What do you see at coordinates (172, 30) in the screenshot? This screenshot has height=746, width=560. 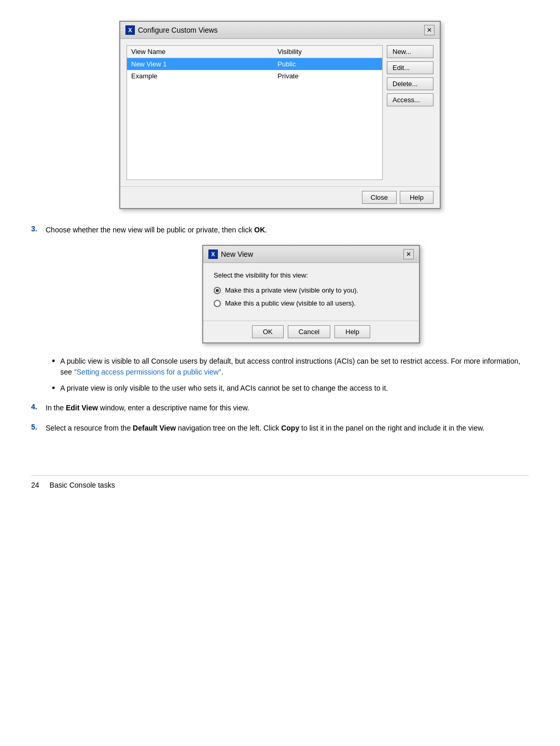 I see `titlebar-left: X Configure Custom Views` at bounding box center [172, 30].